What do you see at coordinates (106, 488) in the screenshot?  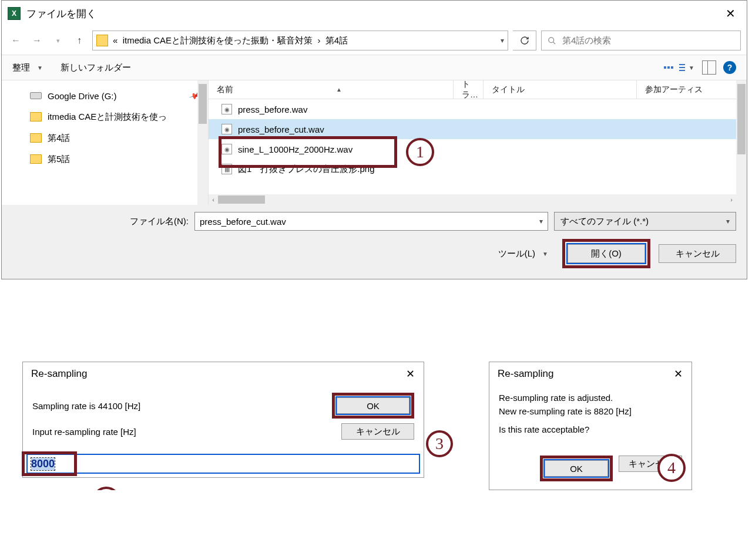 I see `annotation-circle-2: 2` at bounding box center [106, 488].